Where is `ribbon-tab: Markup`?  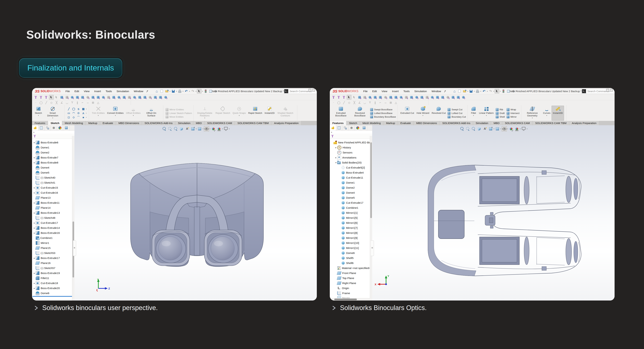
ribbon-tab: Markup is located at coordinates (390, 123).